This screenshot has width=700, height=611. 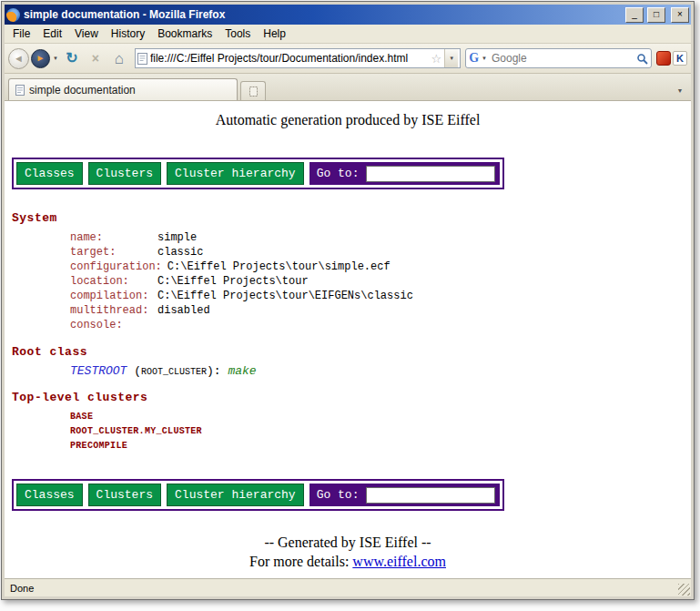 What do you see at coordinates (348, 543) in the screenshot?
I see `generated-by-line: -- Generated by ISE Eiffel --` at bounding box center [348, 543].